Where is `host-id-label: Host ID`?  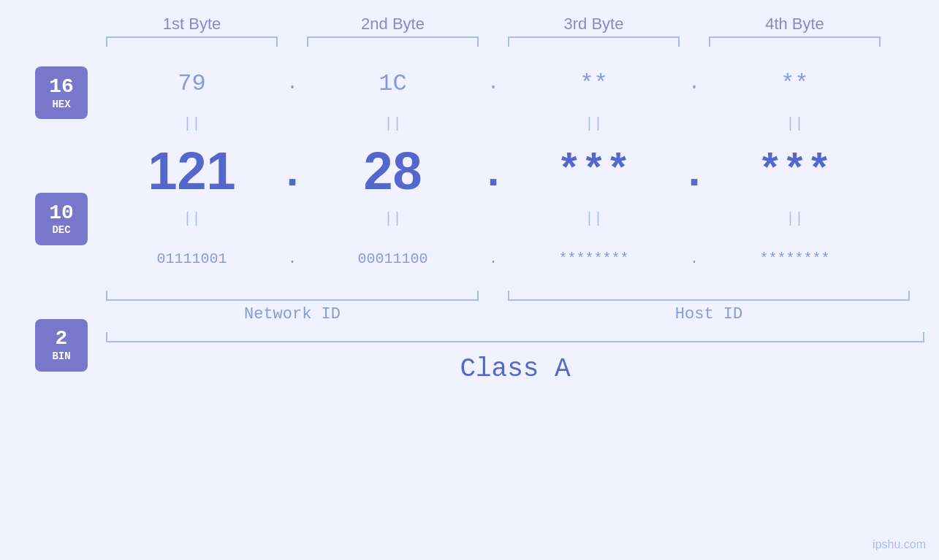
host-id-label: Host ID is located at coordinates (709, 314).